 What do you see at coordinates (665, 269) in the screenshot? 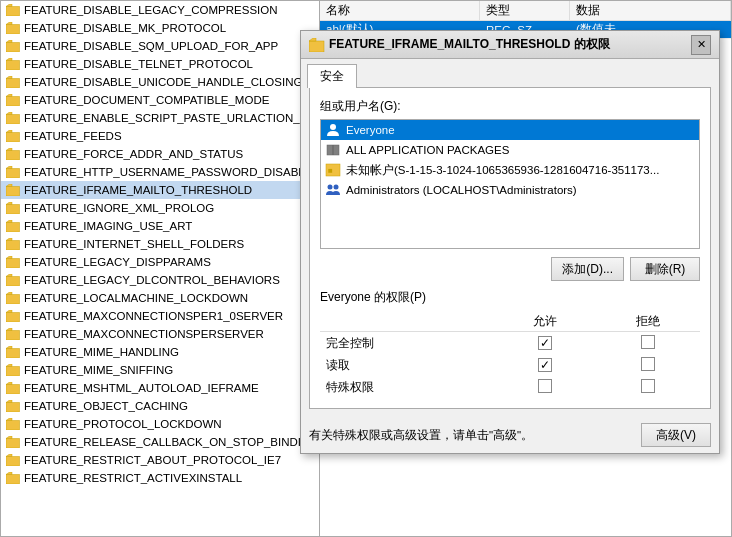
I see `remove-button: 删除(R)` at bounding box center [665, 269].